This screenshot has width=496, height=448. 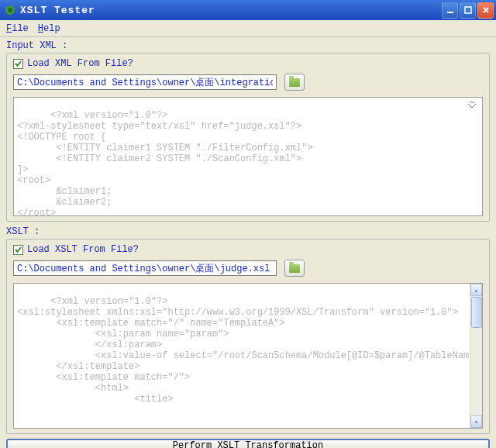 I want to click on xml-code-content: <?xml version="1.0"?> <?xml-stylesheet t…, so click(x=165, y=163).